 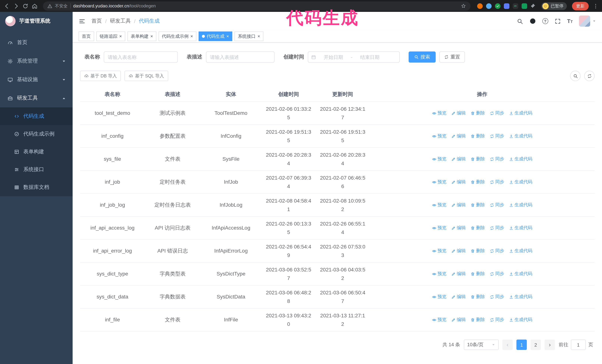 I want to click on breadcrumb-dev-tools: 研发工具, so click(x=120, y=21).